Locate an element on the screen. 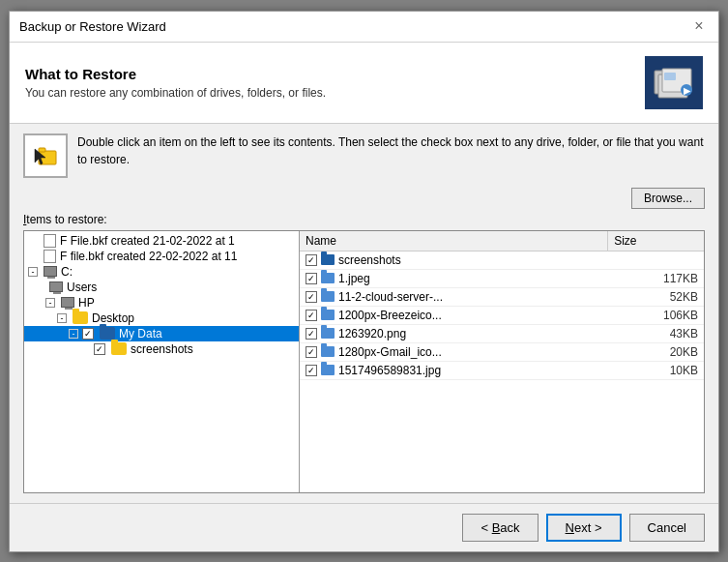 This screenshot has width=728, height=562. computer-icon is located at coordinates (56, 286).